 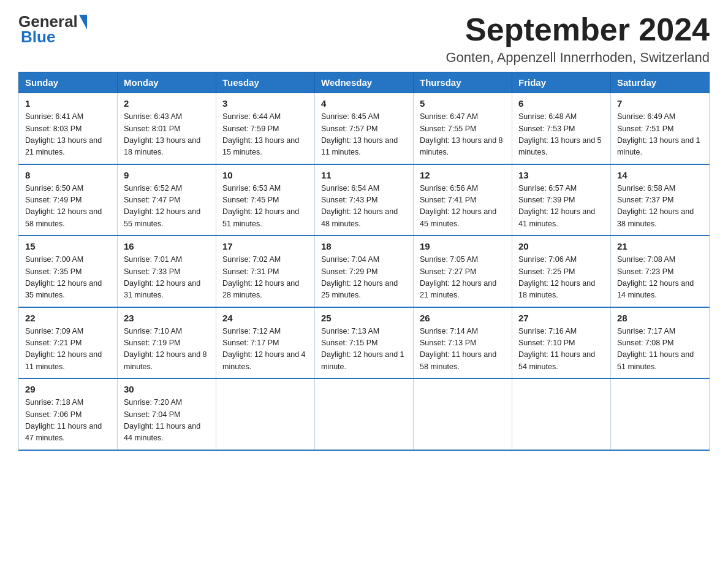 What do you see at coordinates (69, 271) in the screenshot?
I see `table-row: 15 Sunrise: 7:00 AMSunset: 7:35 PMDaylig…` at bounding box center [69, 271].